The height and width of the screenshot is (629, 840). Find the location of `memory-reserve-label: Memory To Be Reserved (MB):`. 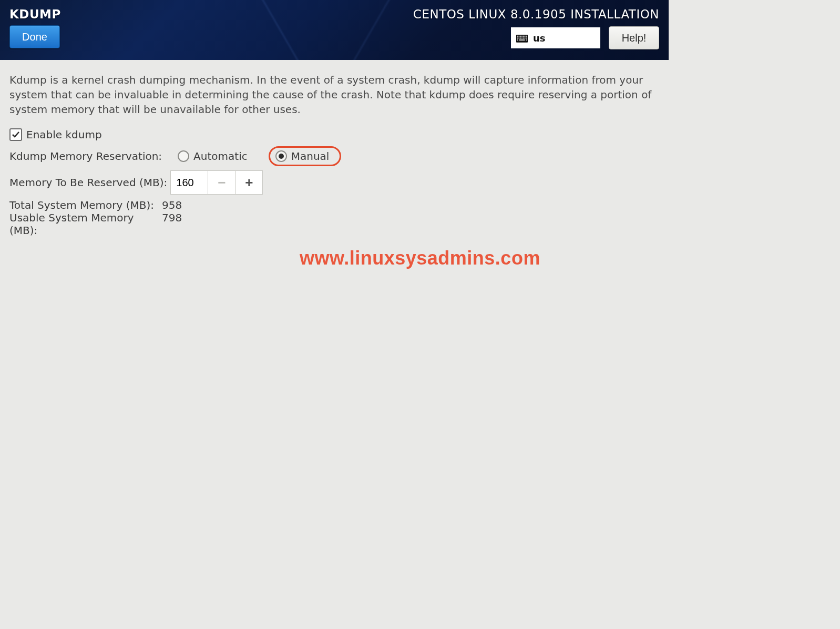

memory-reserve-label: Memory To Be Reserved (MB): is located at coordinates (88, 182).